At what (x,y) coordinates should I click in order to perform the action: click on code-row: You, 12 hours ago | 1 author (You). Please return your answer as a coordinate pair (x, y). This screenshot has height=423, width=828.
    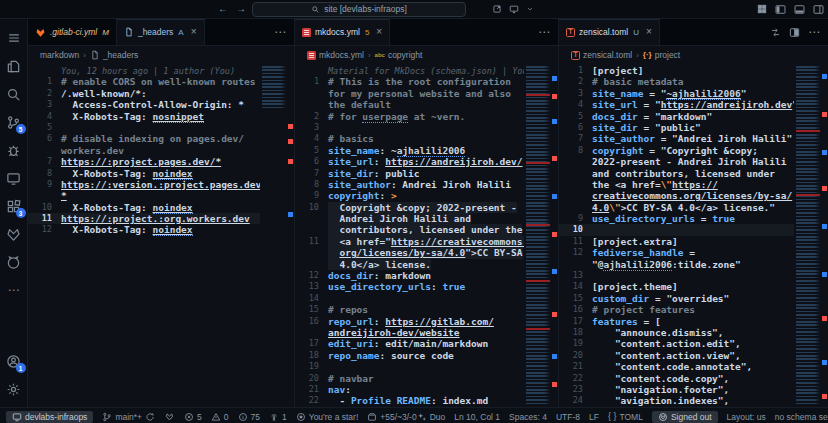
    Looking at the image, I should click on (144, 70).